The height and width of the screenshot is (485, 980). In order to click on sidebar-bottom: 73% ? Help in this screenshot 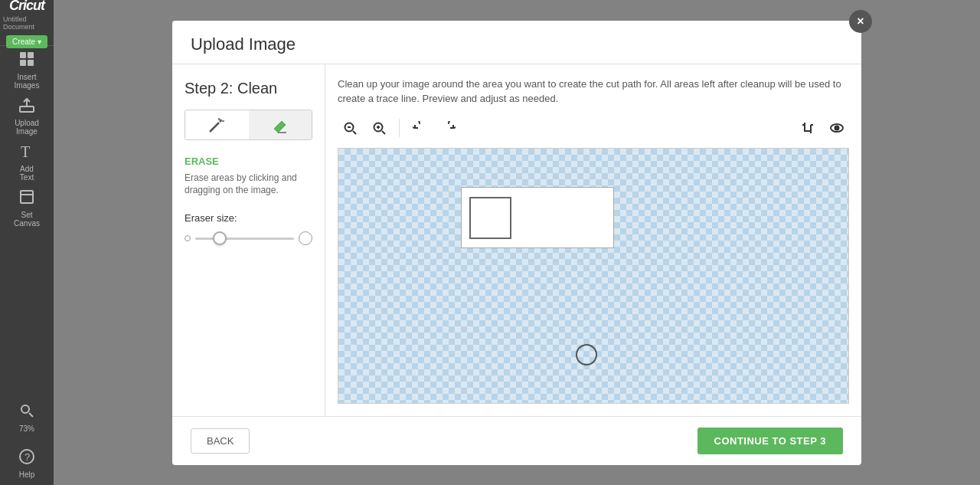, I will do `click(27, 439)`.